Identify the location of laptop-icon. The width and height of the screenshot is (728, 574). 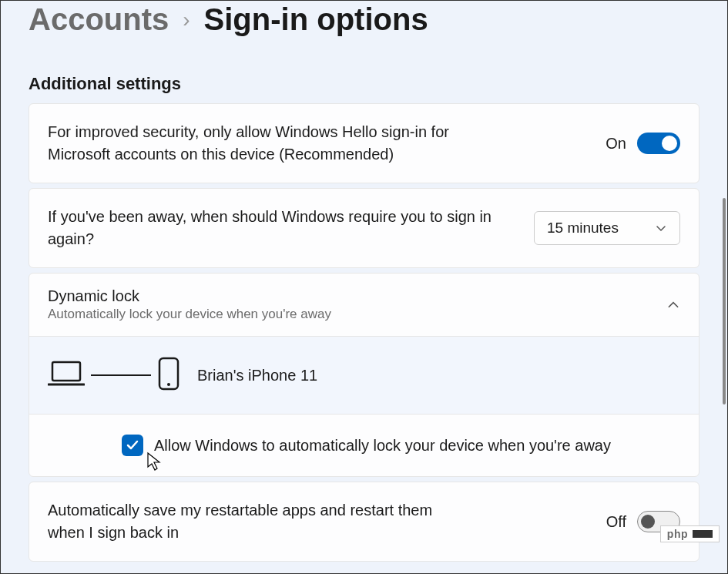
(66, 375).